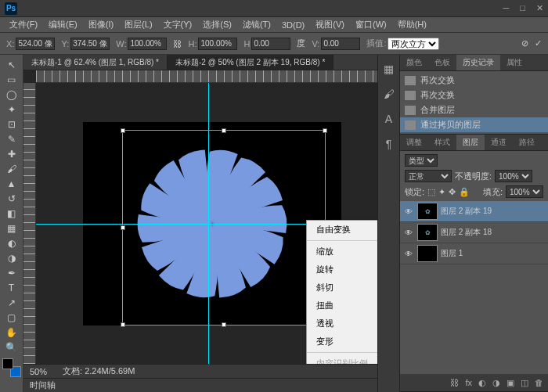 The image size is (548, 392). I want to click on panel-tab: 属性, so click(514, 63).